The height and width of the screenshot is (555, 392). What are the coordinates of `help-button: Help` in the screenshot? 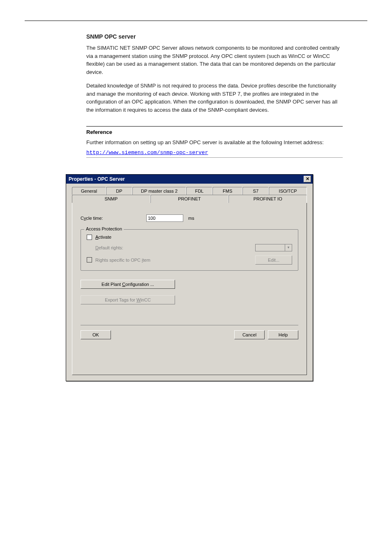 It's located at (283, 335).